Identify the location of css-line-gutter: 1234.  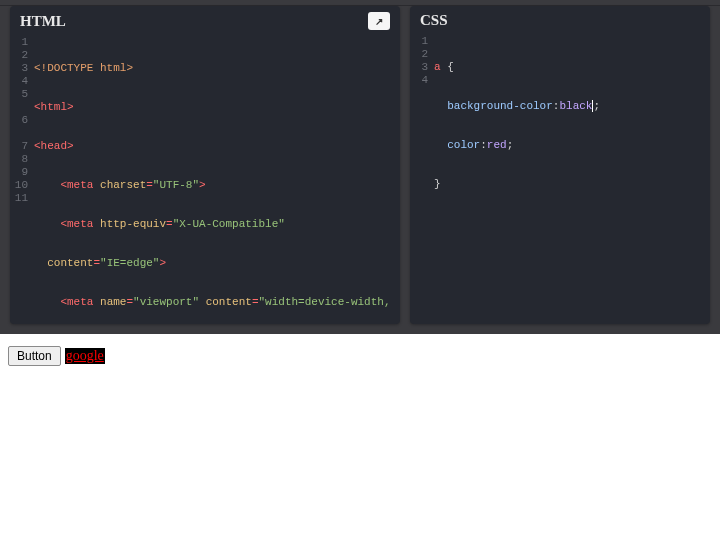
(421, 180).